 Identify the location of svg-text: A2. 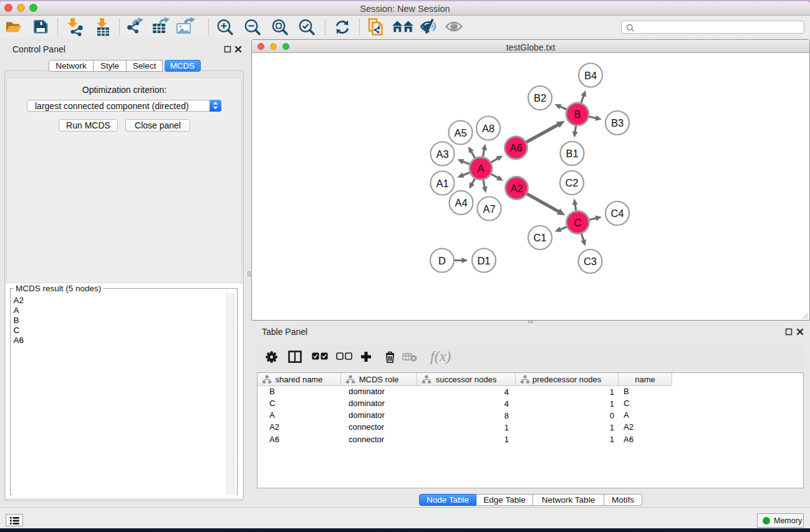
(516, 188).